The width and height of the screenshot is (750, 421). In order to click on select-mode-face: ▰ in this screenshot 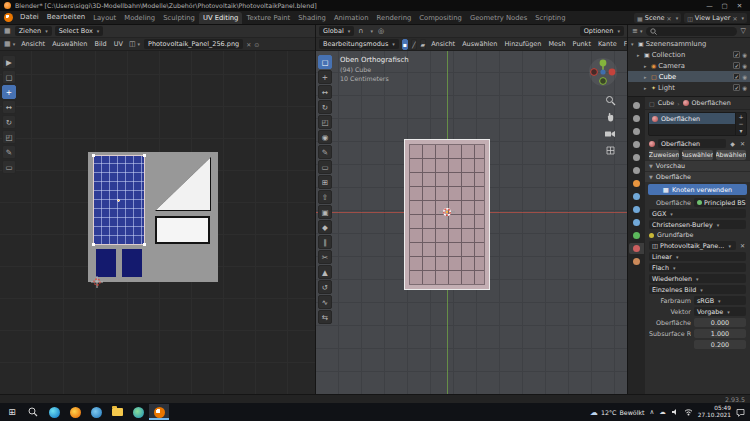, I will do `click(424, 44)`.